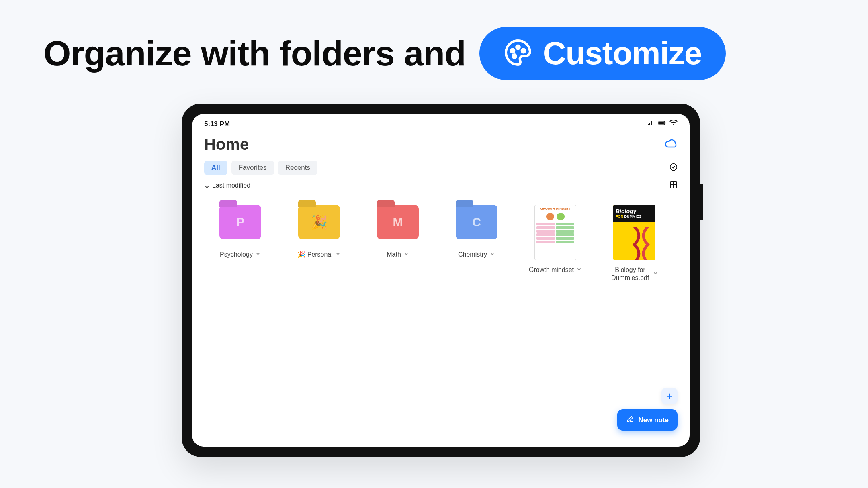  Describe the element at coordinates (240, 222) in the screenshot. I see `folder-icon: P` at that location.